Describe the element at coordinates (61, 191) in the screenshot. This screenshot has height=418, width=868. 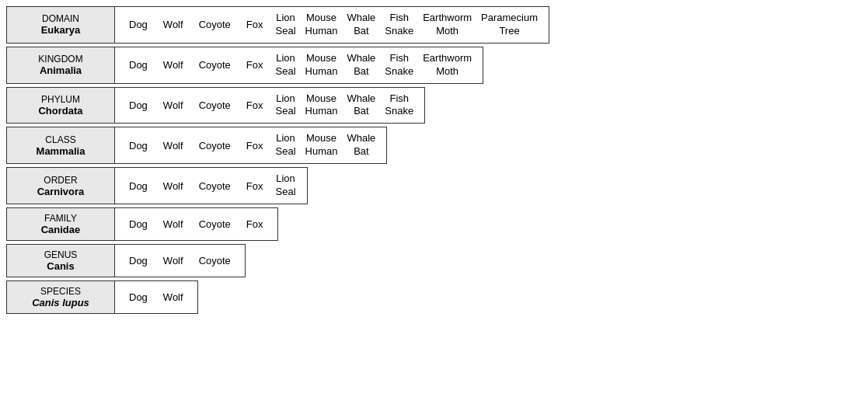
I see `rank-name: Carnivora` at that location.